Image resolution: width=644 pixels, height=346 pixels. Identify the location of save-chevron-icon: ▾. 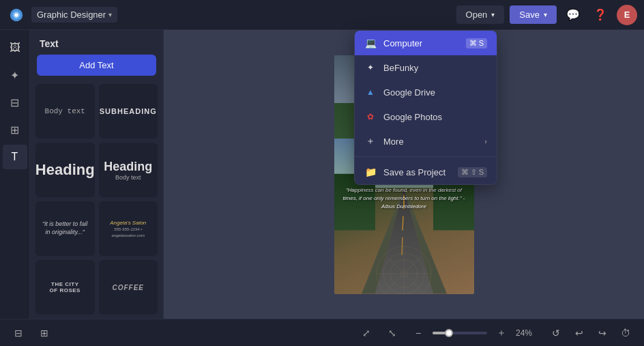
(546, 15).